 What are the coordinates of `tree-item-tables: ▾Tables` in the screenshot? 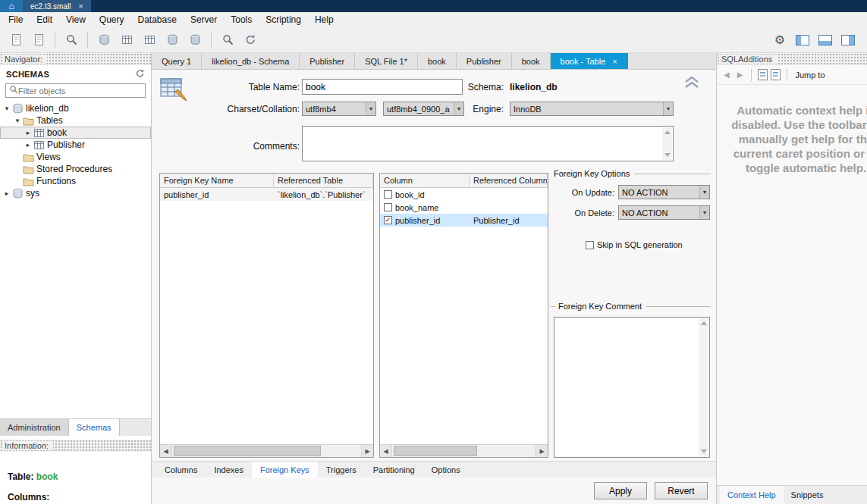 It's located at (76, 121).